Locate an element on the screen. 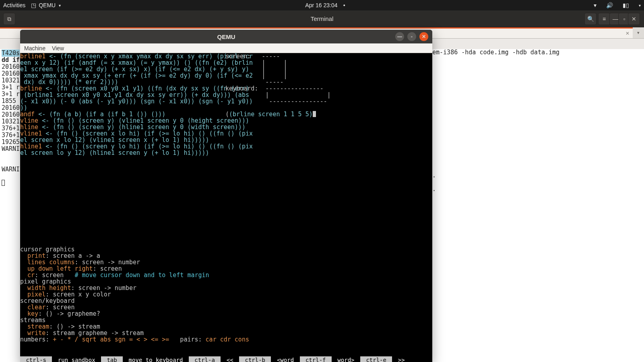  terminal-cursor is located at coordinates (3, 183).